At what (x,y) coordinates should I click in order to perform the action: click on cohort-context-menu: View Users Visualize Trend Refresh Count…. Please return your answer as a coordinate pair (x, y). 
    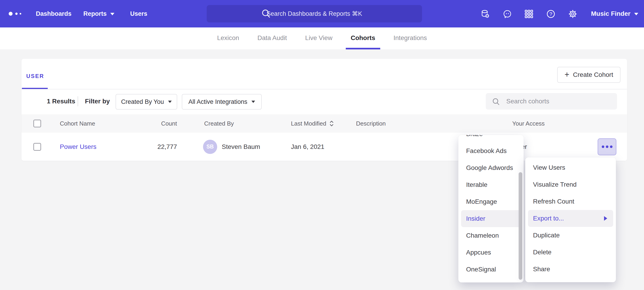
    Looking at the image, I should click on (570, 220).